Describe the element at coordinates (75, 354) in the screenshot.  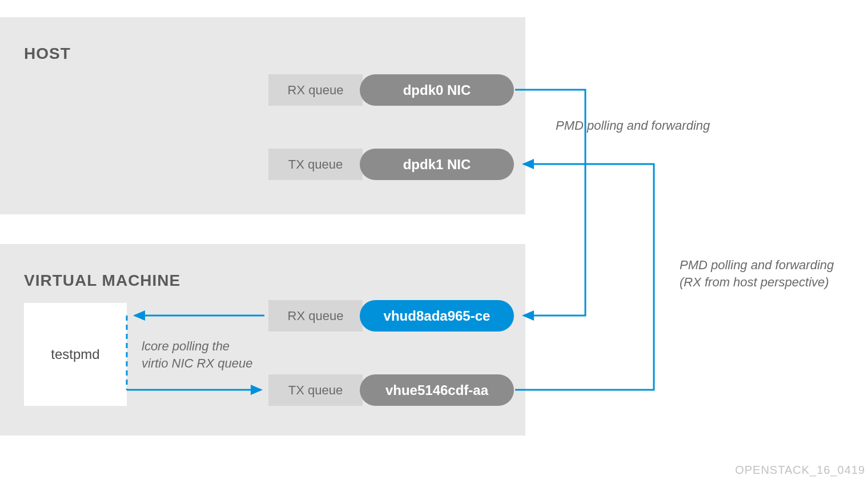
I see `testpmd-box: testpmd` at that location.